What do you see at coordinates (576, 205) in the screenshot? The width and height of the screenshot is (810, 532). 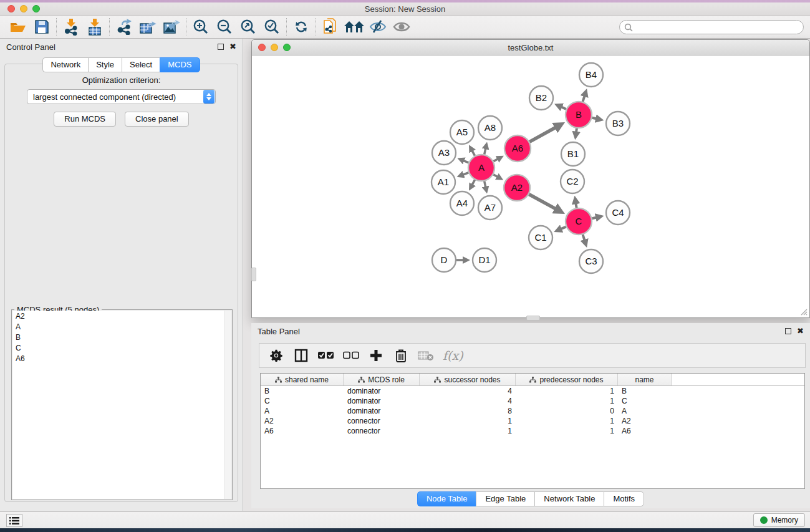 I see `edge-C-C2` at bounding box center [576, 205].